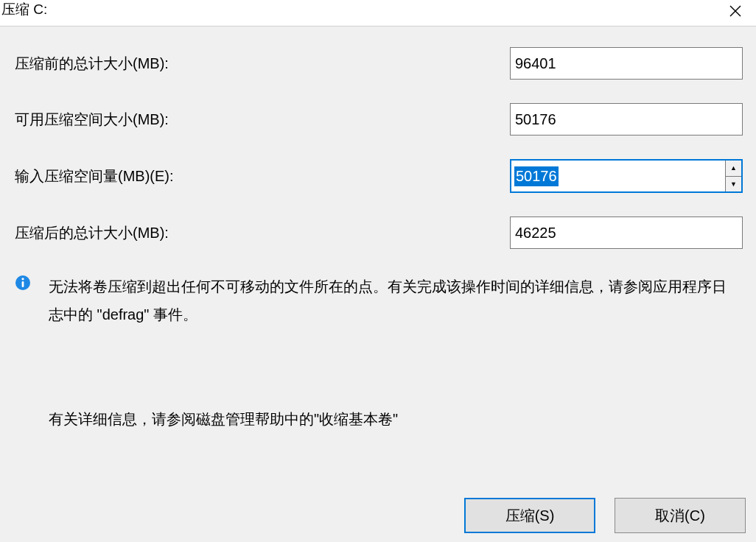  Describe the element at coordinates (378, 13) in the screenshot. I see `title-bar: 压缩 C:` at that location.